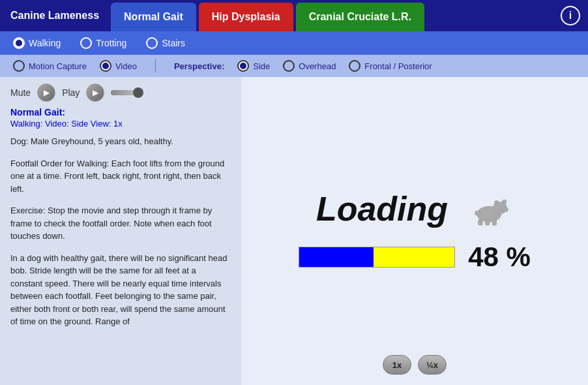 The image size is (588, 385). I want to click on info-icon: i, so click(570, 16).